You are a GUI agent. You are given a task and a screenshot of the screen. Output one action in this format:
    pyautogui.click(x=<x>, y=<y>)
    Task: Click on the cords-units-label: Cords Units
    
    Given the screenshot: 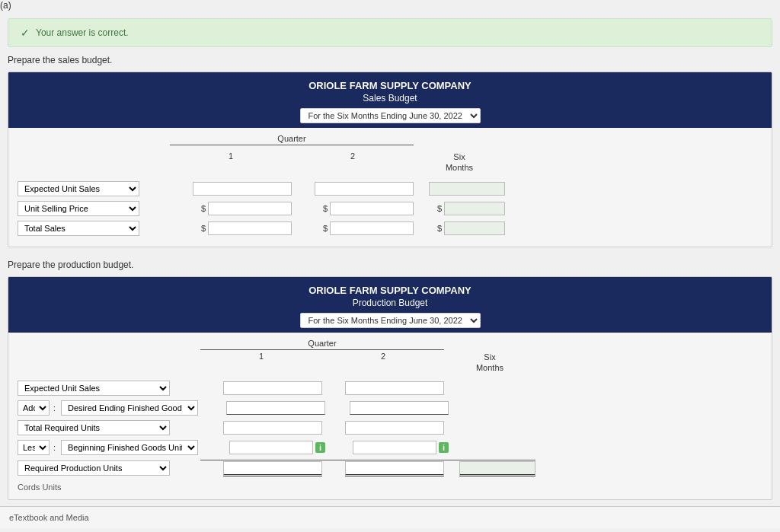 What is the action you would take?
    pyautogui.click(x=390, y=486)
    